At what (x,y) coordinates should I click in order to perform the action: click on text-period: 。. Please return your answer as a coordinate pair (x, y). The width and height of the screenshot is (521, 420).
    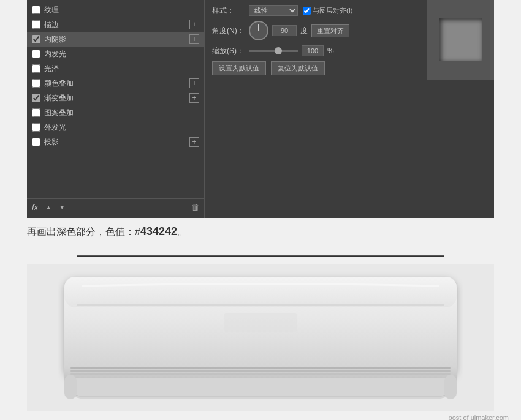
    Looking at the image, I should click on (182, 231).